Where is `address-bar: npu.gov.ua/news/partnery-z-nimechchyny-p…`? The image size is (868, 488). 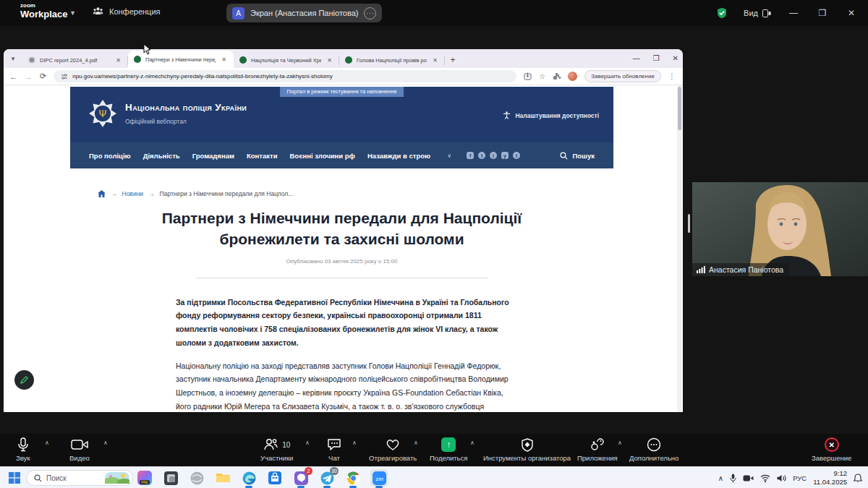
address-bar: npu.gov.ua/news/partnery-z-nimechchyny-p… is located at coordinates (285, 77).